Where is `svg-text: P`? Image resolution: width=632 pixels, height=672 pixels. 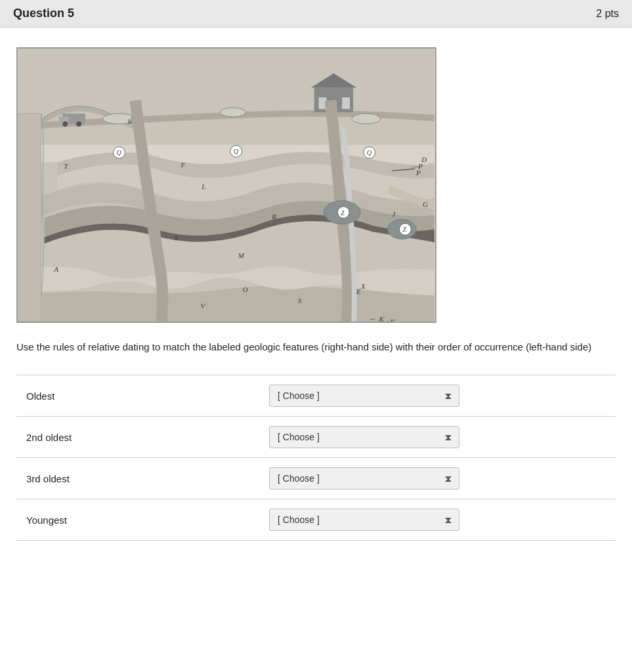 svg-text: P is located at coordinates (420, 166).